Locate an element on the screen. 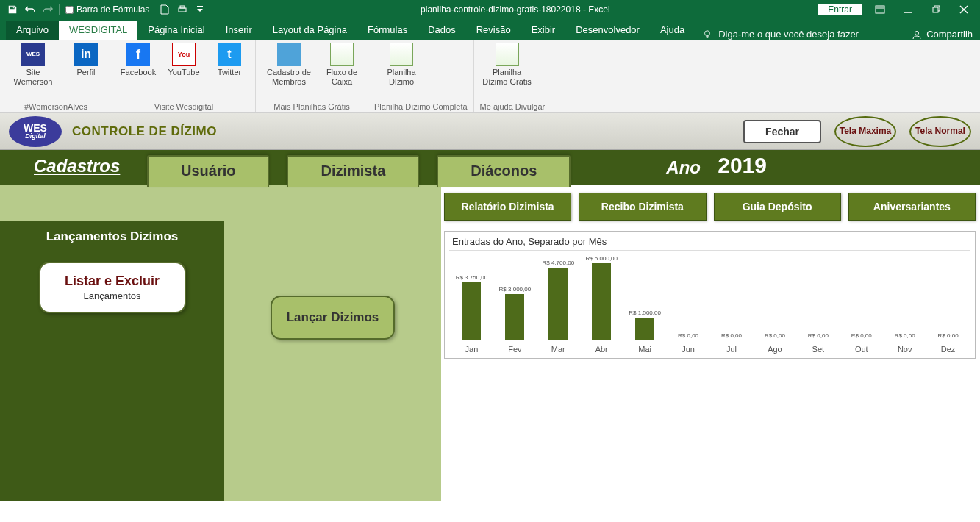  ano-value: 2019 is located at coordinates (743, 165).